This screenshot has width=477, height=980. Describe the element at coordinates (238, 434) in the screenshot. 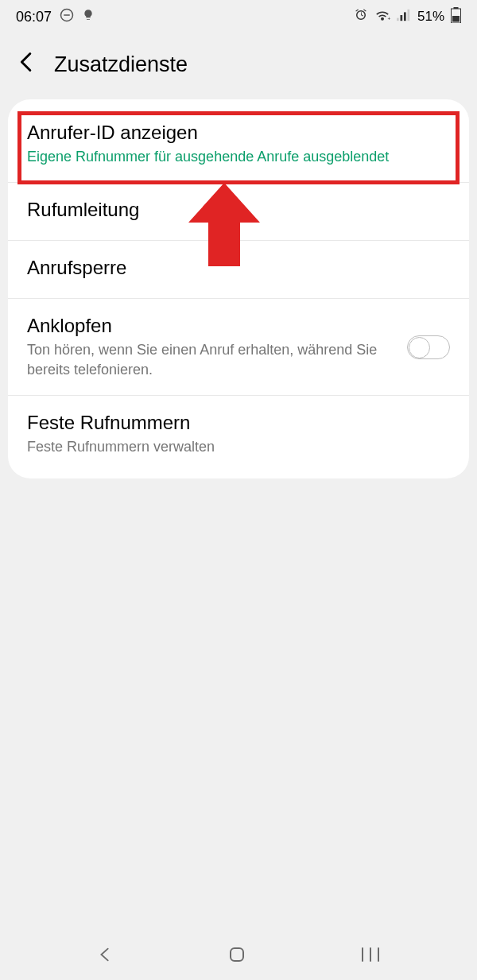

I see `row-fixed-dialing: Feste Rufnummern Feste Rufnummern verwal…` at that location.